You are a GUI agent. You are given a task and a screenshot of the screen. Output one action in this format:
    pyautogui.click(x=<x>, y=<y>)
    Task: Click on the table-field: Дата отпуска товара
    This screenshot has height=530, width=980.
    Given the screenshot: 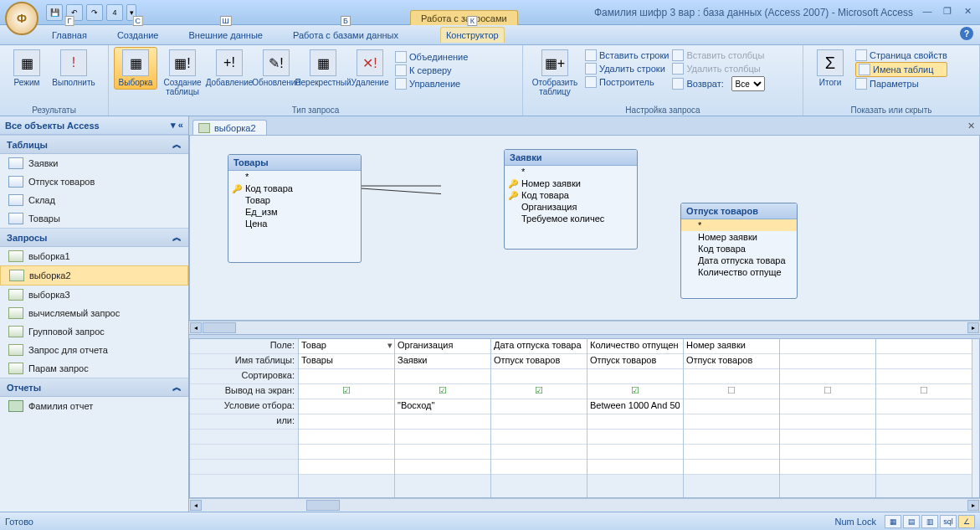 What is the action you would take?
    pyautogui.click(x=739, y=260)
    